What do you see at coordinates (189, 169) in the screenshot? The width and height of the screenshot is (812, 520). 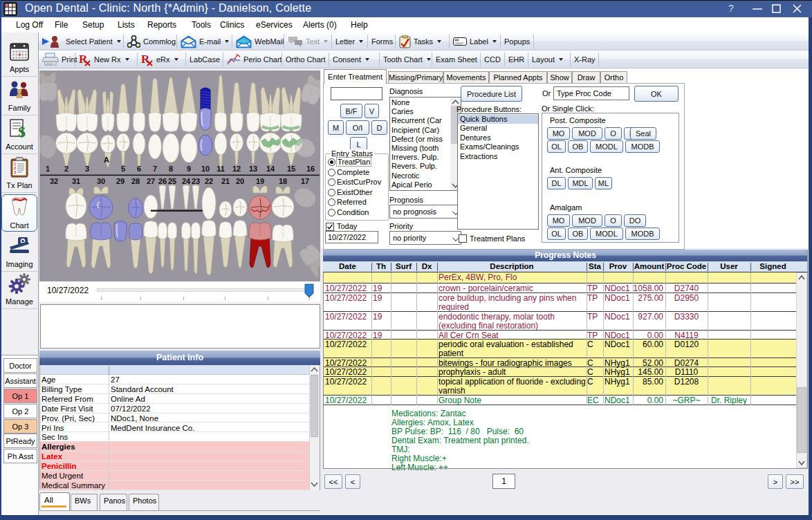 I see `svg-text: 9` at bounding box center [189, 169].